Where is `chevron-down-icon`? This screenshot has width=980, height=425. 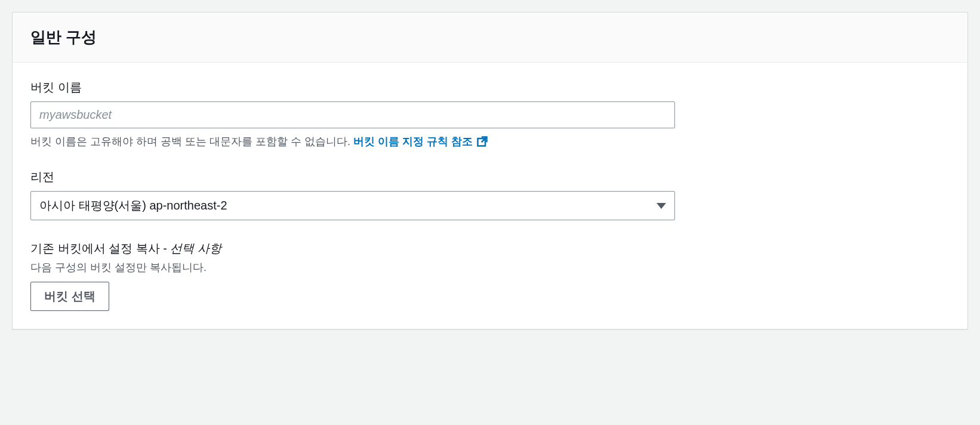
chevron-down-icon is located at coordinates (661, 206).